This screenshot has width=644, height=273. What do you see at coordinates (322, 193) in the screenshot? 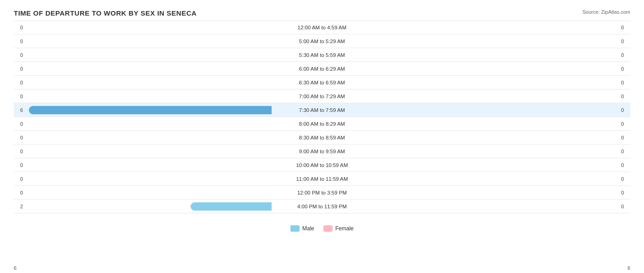
I see `chart-row: 0 12:00 PM to 3:59 PM 0` at bounding box center [322, 193].